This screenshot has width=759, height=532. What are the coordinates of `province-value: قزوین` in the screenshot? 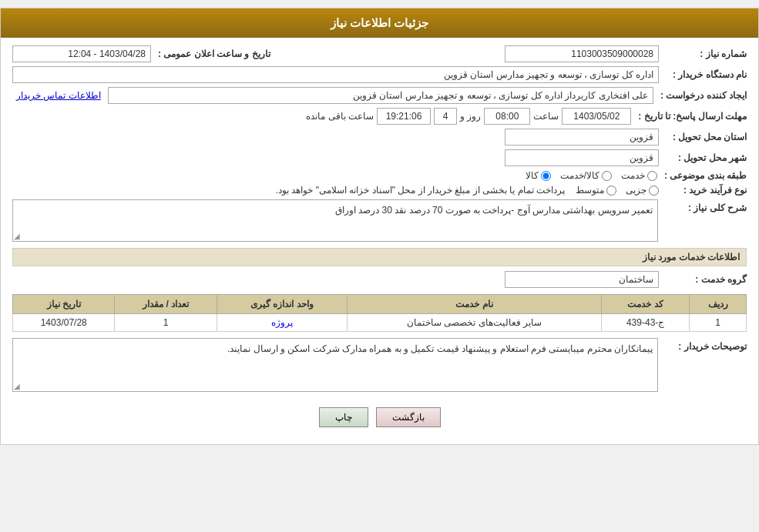 It's located at (582, 137).